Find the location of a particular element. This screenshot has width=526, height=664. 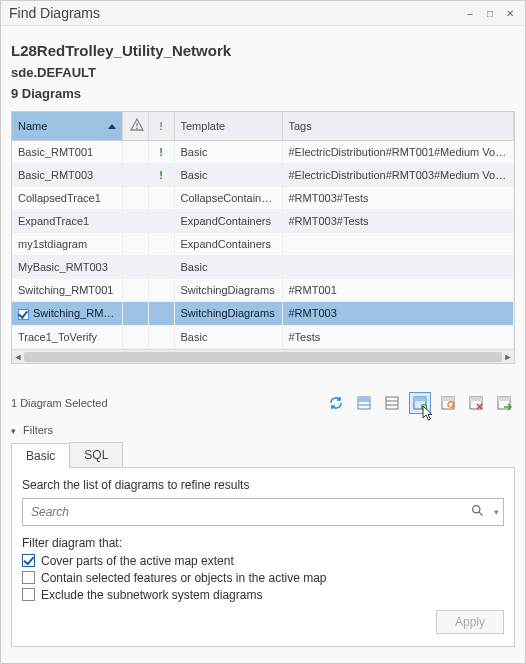

filter-contain-checkbox is located at coordinates (28, 578).